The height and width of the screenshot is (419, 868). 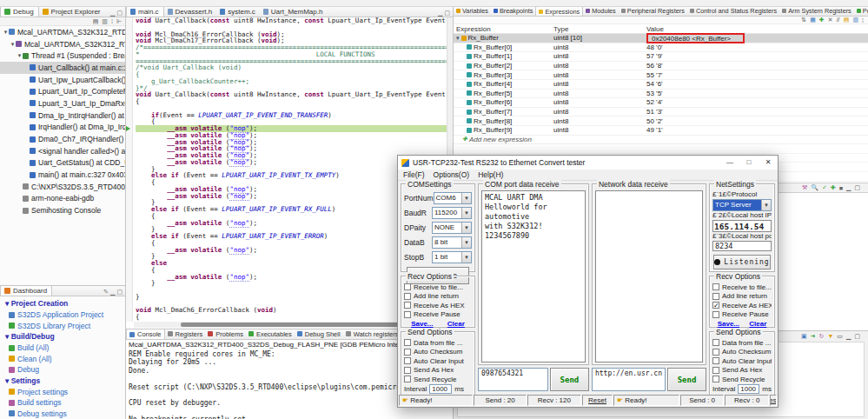 I want to click on dashboard-section-title: ▾ Project Creation, so click(x=65, y=304).